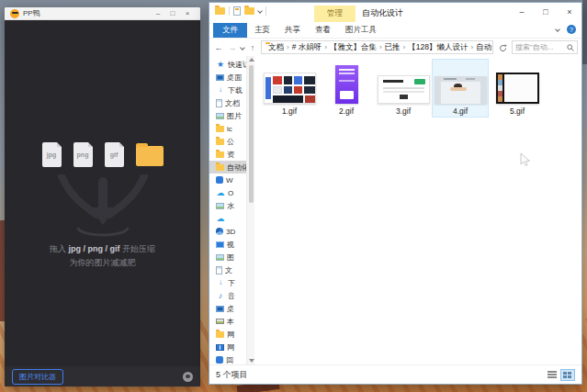 This screenshot has width=587, height=392. I want to click on help-icon: ?, so click(571, 29).